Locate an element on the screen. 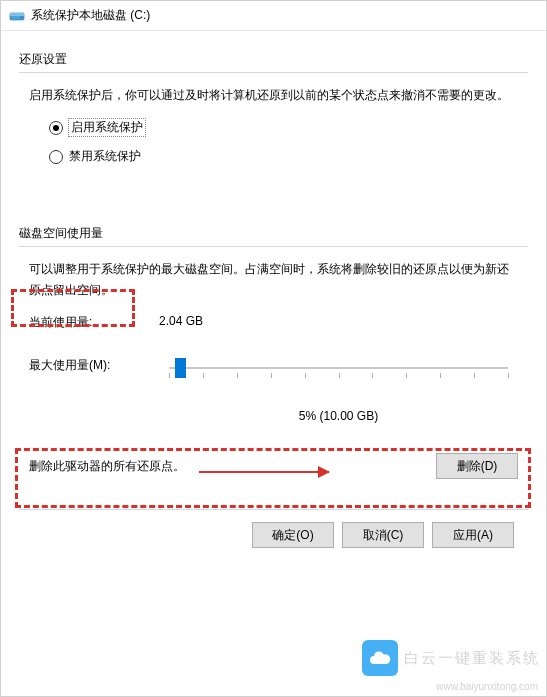  max-usage-label: 最大使用量(M): is located at coordinates (94, 364).